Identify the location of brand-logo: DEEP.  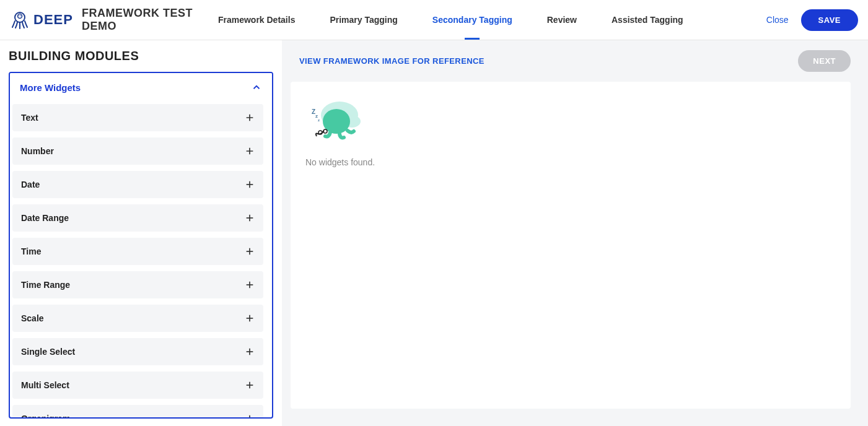
(42, 20).